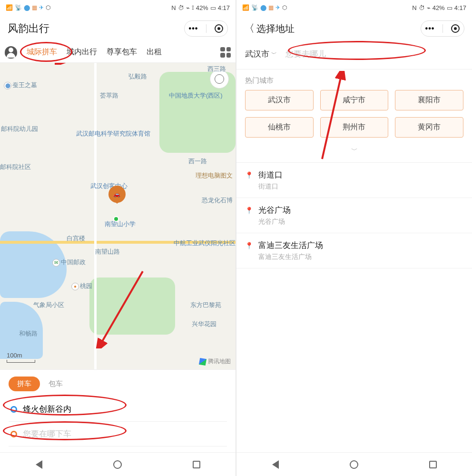  Describe the element at coordinates (83, 64) in the screenshot. I see `annotation-arrow` at that location.